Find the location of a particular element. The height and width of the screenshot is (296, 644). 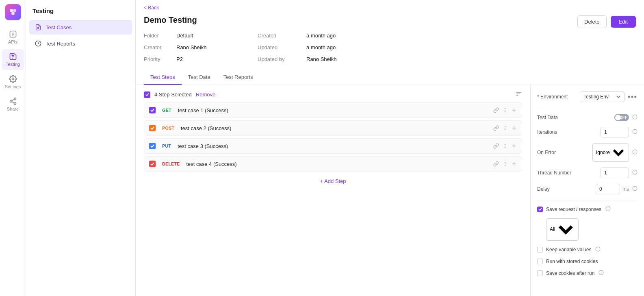

step-2-checkbox is located at coordinates (152, 128).